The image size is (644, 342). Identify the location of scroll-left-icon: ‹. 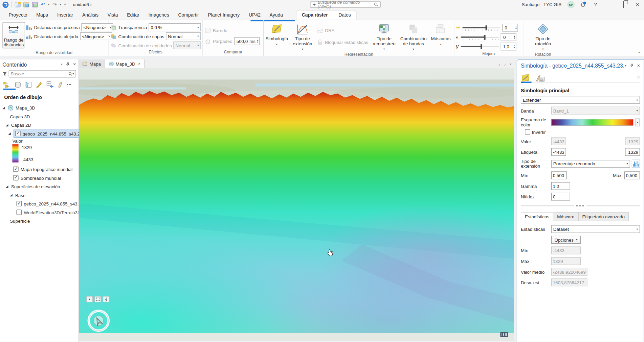
(499, 64).